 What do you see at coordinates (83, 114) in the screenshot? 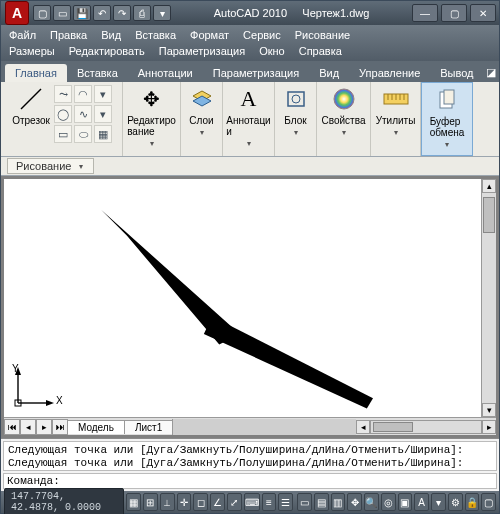
I see `spline-icon: ∿` at bounding box center [83, 114].